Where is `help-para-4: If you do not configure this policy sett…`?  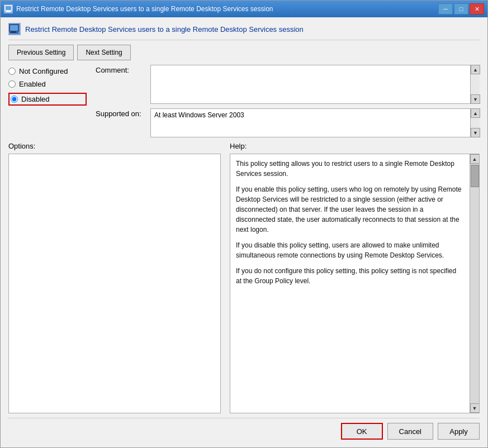 help-para-4: If you do not configure this policy sett… is located at coordinates (349, 276).